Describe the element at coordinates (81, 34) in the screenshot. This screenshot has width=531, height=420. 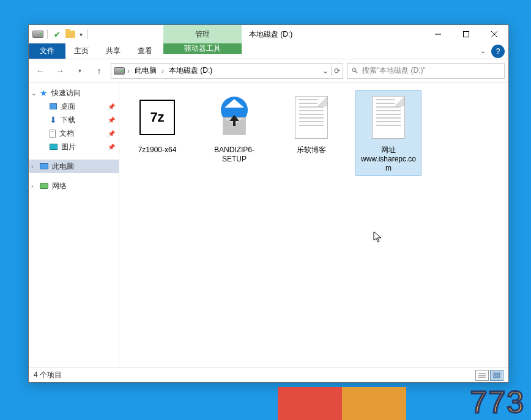
I see `qat-dropdown-icon: ▾` at that location.